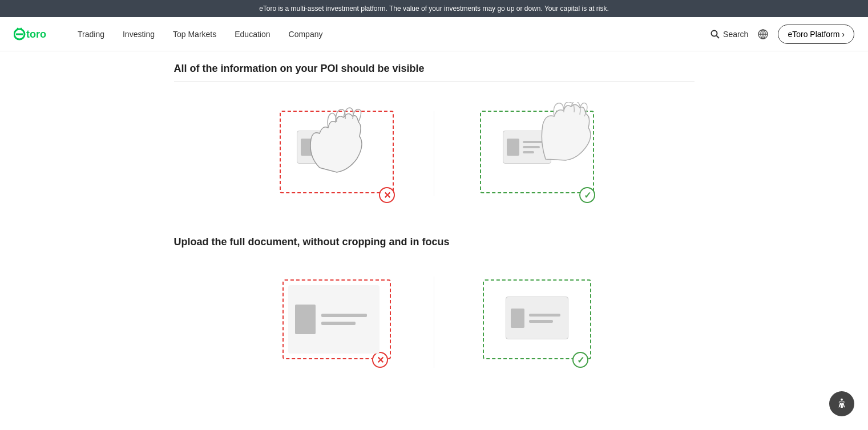 This screenshot has height=430, width=868. What do you see at coordinates (387, 195) in the screenshot?
I see `poi-bad-status-icon: ✕` at bounding box center [387, 195].